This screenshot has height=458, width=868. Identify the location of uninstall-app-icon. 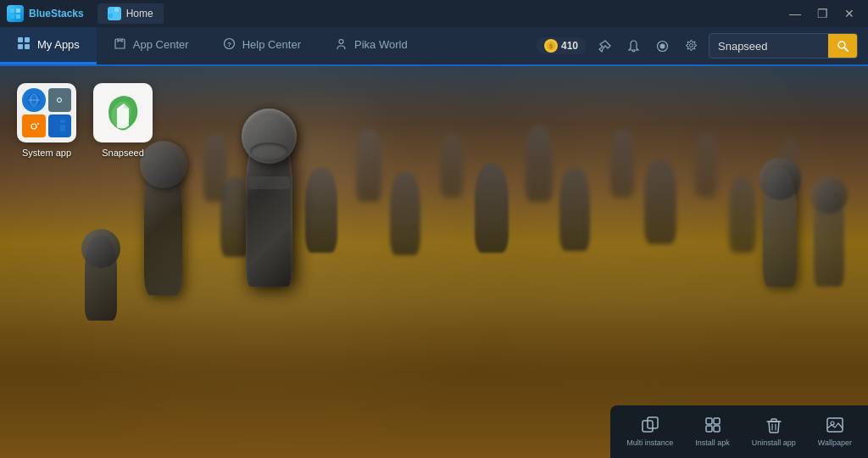
(774, 426).